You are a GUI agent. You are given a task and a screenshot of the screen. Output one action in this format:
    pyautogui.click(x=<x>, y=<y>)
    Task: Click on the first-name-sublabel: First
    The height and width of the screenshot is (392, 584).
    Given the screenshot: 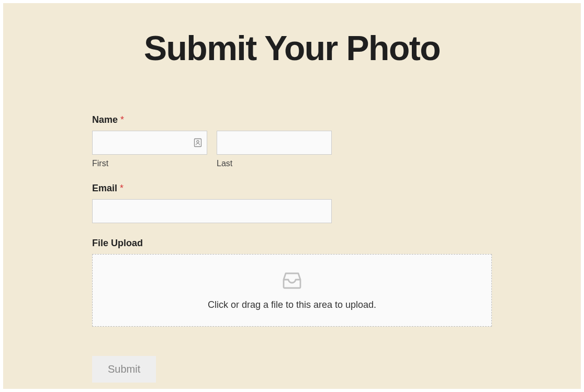 What is the action you would take?
    pyautogui.click(x=150, y=164)
    